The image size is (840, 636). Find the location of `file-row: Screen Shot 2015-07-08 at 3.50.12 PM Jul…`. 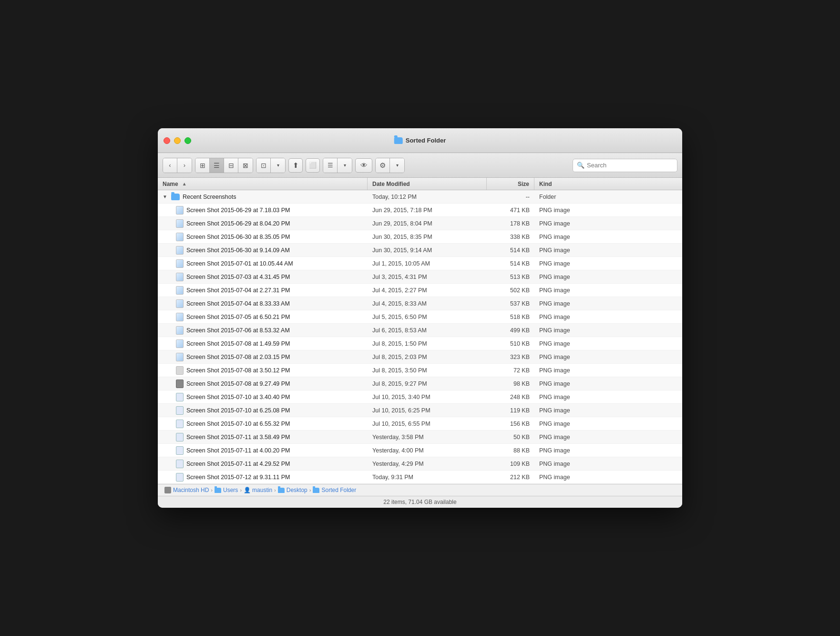

file-row: Screen Shot 2015-07-08 at 3.50.12 PM Jul… is located at coordinates (420, 370).